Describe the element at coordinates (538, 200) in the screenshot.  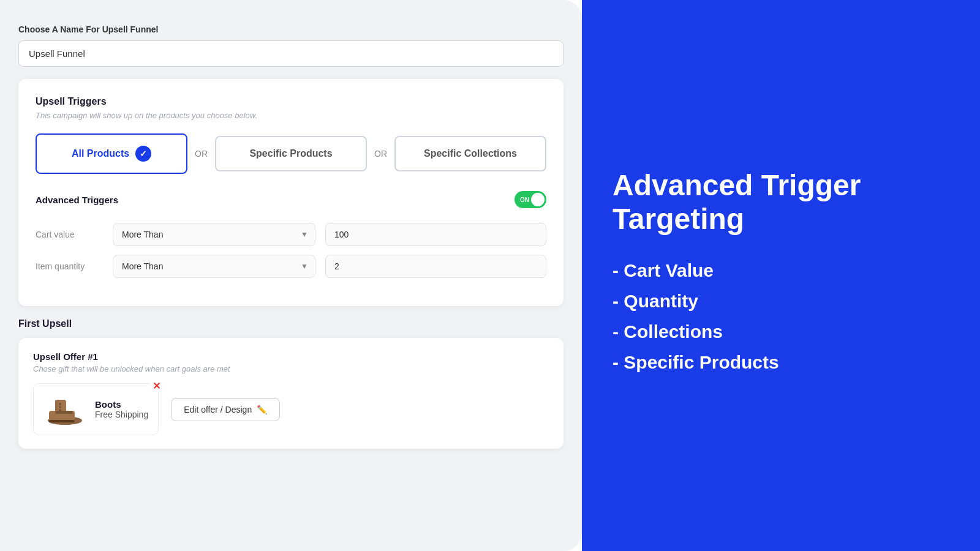
I see `toggle-knob` at that location.